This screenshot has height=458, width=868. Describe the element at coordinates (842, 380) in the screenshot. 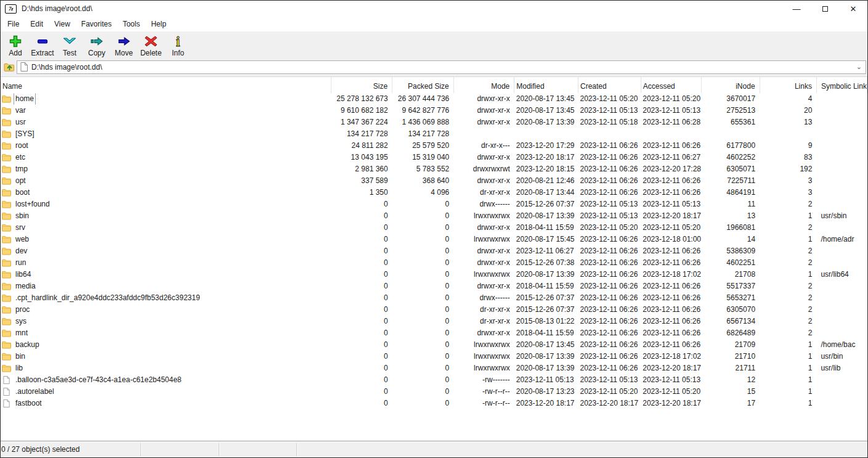

I see `cell-symlink` at that location.